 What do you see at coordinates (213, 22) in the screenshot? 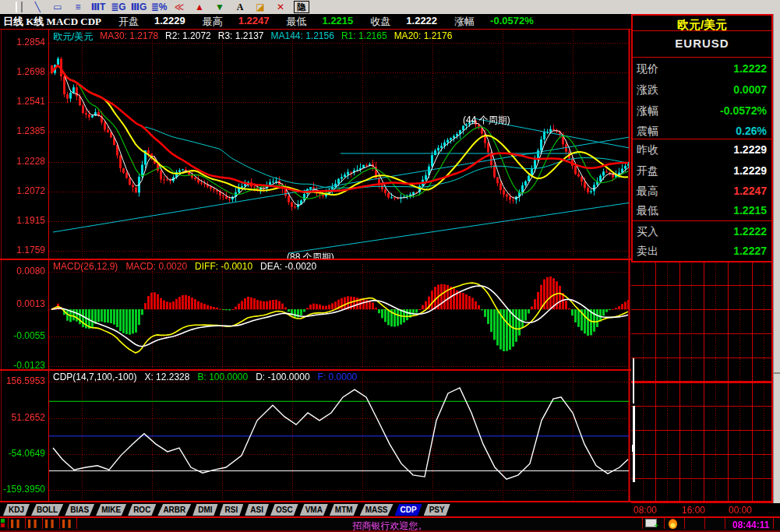
I see `header-field-label: 最高` at bounding box center [213, 22].